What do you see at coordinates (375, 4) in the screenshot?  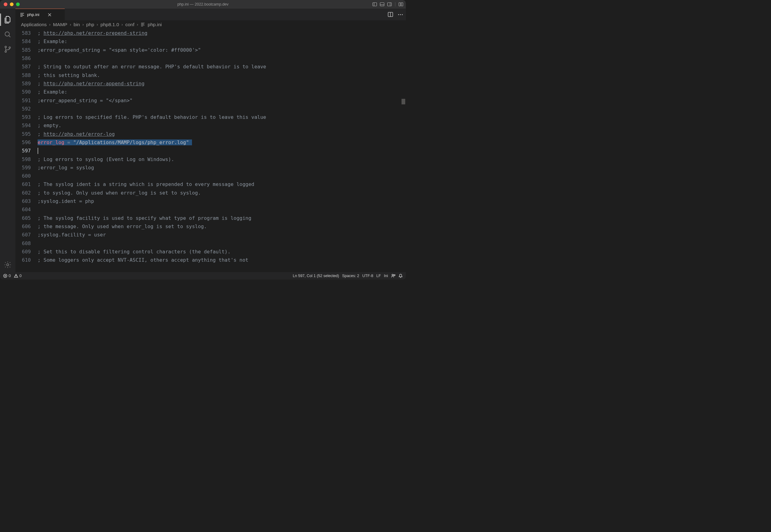 I see `toggle-primary-sidebar-icon` at bounding box center [375, 4].